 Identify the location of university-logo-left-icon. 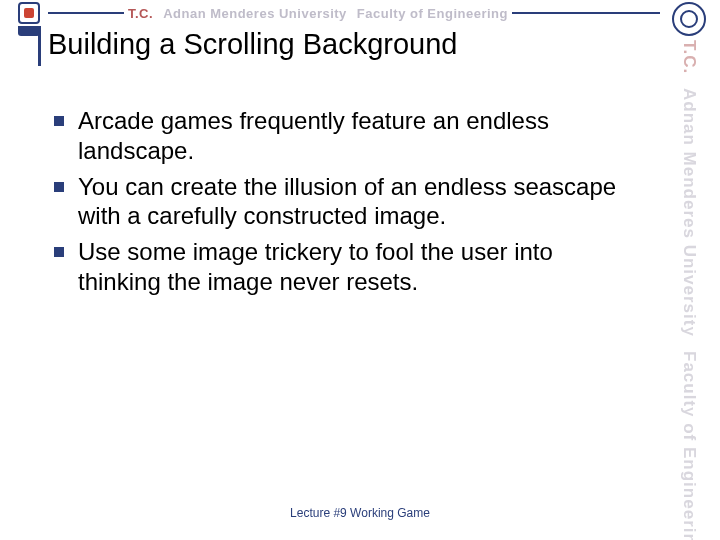
(29, 22).